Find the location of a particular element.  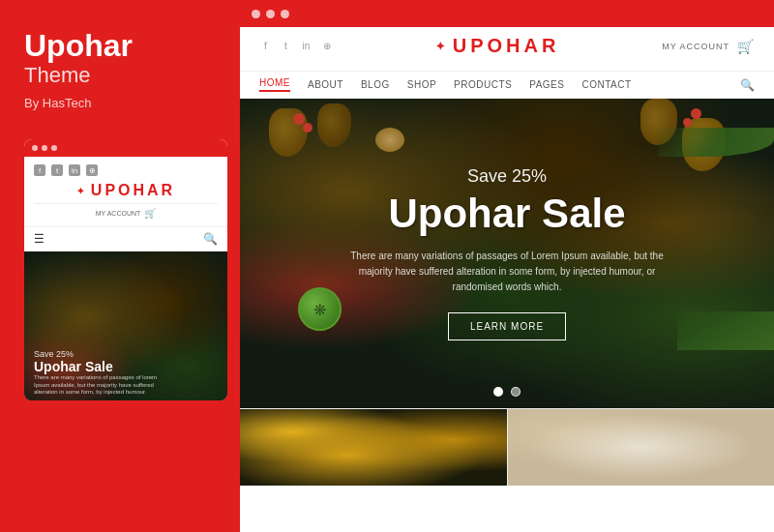

desktop-nav-blog: BLOG is located at coordinates (375, 85).